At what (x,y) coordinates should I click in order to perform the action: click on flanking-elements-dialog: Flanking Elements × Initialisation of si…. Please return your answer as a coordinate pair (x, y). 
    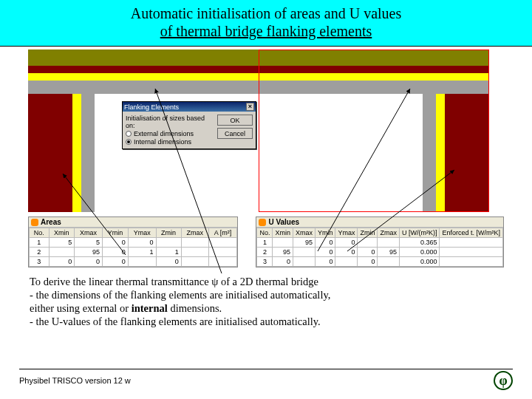
    Looking at the image, I should click on (189, 126).